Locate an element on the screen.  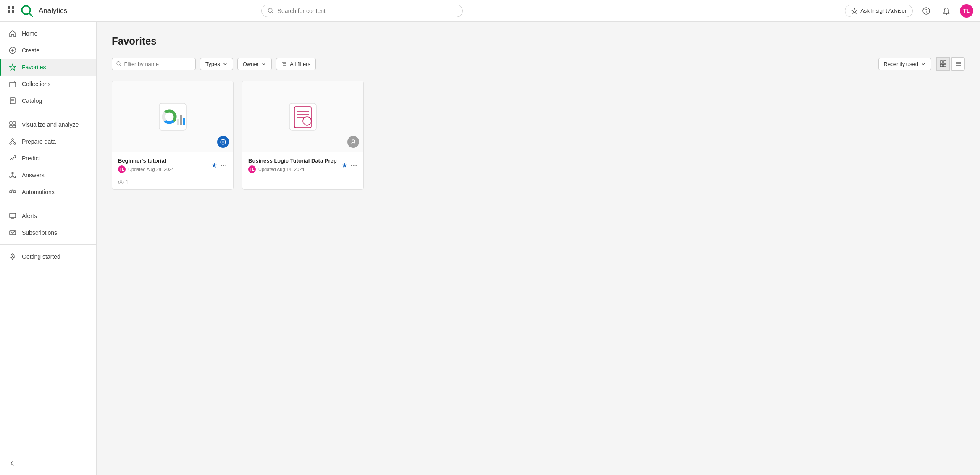
alerts-icon is located at coordinates (13, 216).